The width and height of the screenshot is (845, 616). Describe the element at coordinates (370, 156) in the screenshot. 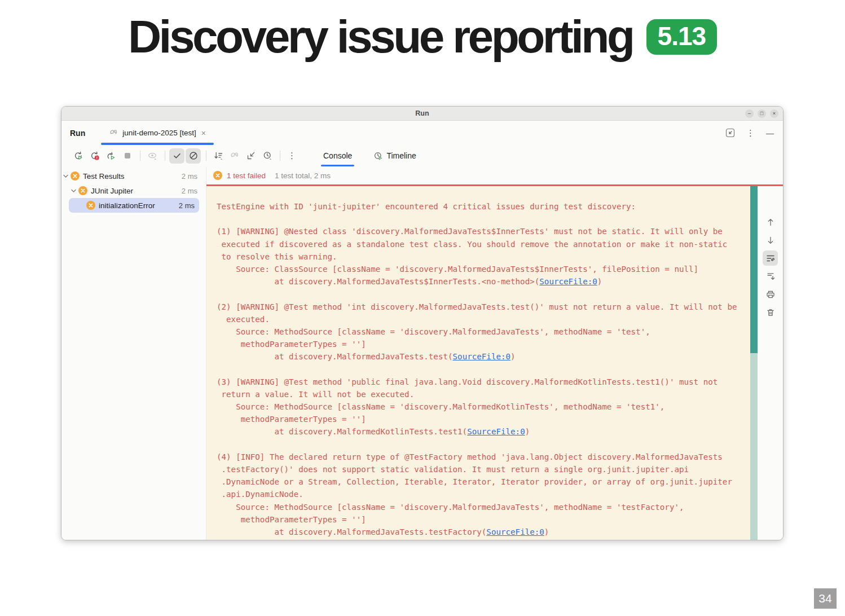

I see `view-tabs: Console Timeline` at that location.